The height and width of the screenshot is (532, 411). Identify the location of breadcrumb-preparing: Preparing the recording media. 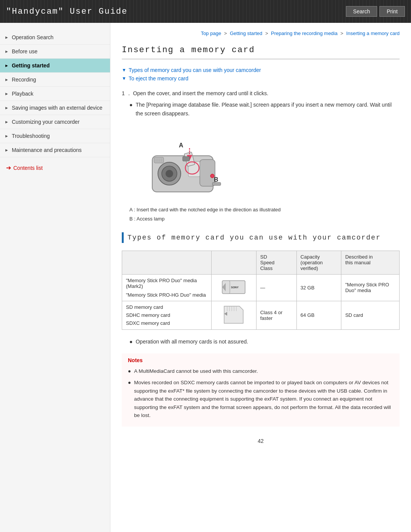
(304, 34).